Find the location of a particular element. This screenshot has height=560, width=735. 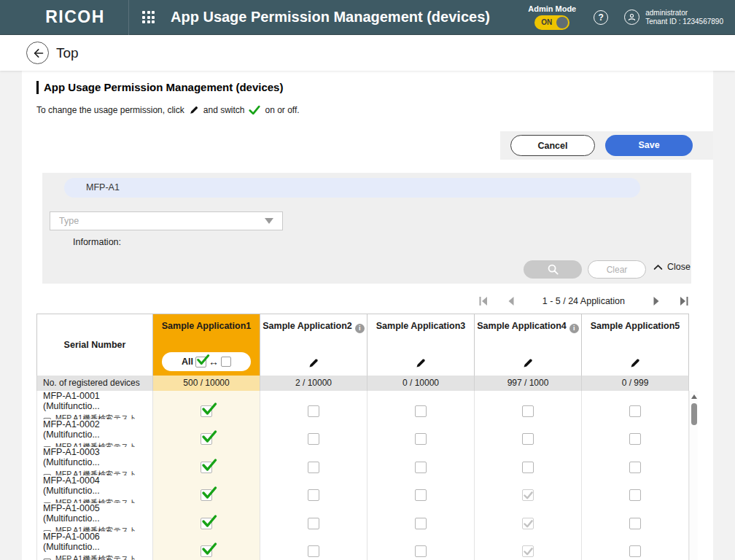

column-header-5: Sample Application5 is located at coordinates (636, 345).